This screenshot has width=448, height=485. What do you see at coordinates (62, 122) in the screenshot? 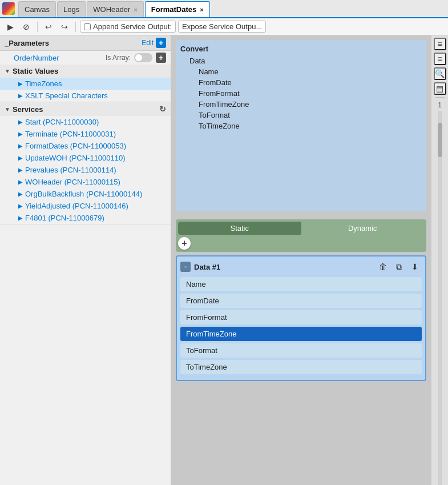
I see `service-item-label-0: Start (PCN-11000030)` at bounding box center [62, 122].